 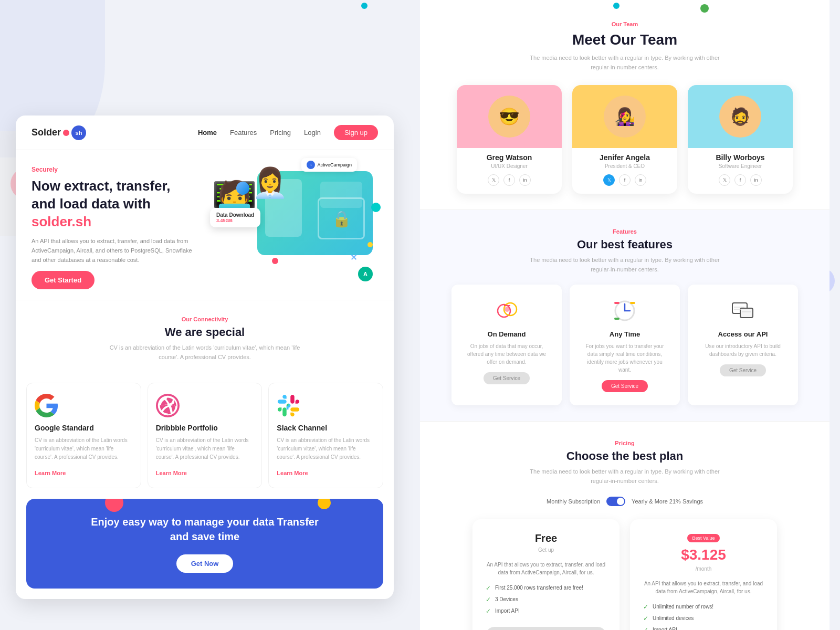 I want to click on greg-linkedin: in, so click(x=525, y=180).